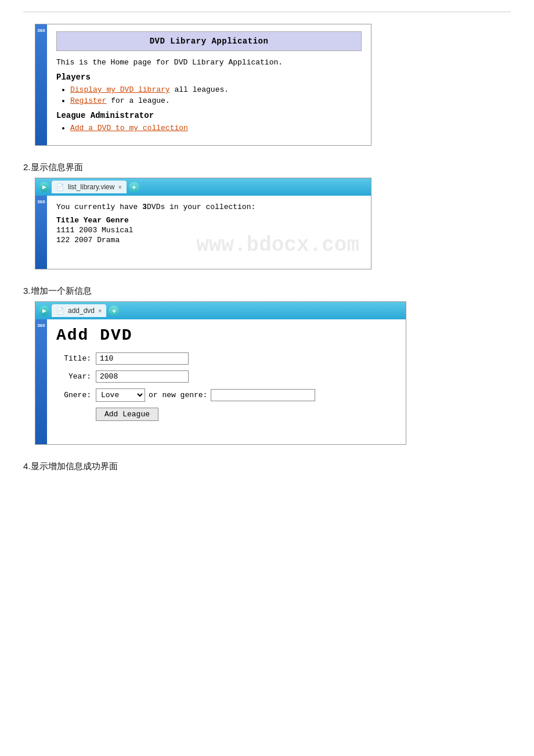 The height and width of the screenshot is (756, 534). I want to click on sidebar-logo-3: 360, so click(41, 325).